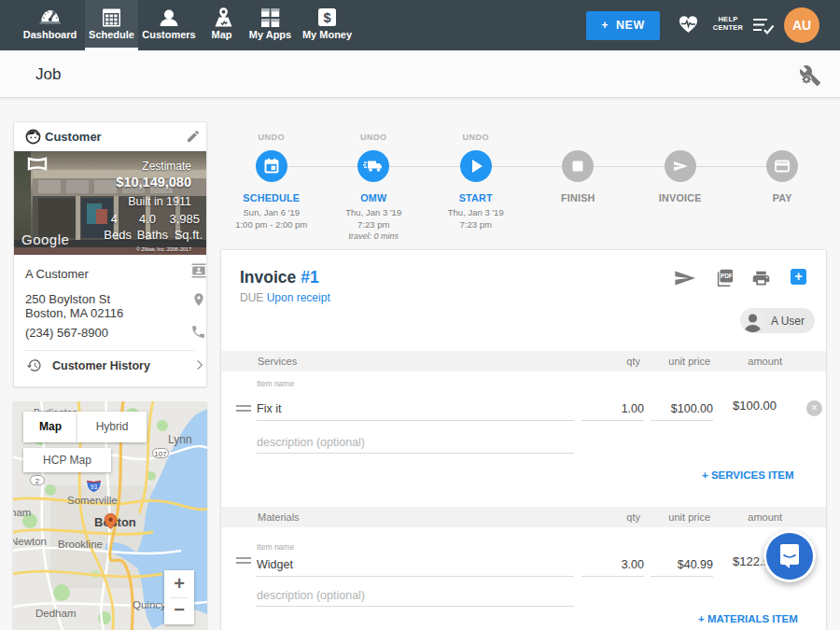  Describe the element at coordinates (726, 276) in the screenshot. I see `svg-text: PDF` at that location.